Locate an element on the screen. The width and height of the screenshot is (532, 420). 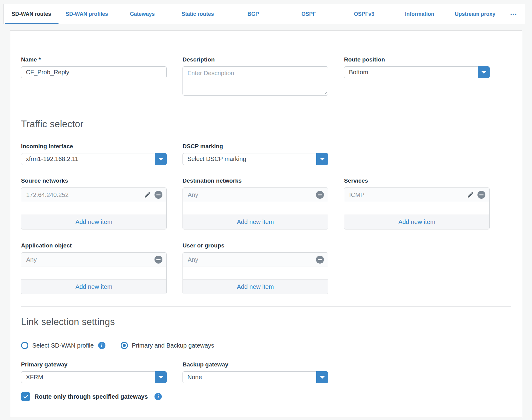
dscp-marking-group: DSCP marking Select DSCP marking is located at coordinates (255, 154).